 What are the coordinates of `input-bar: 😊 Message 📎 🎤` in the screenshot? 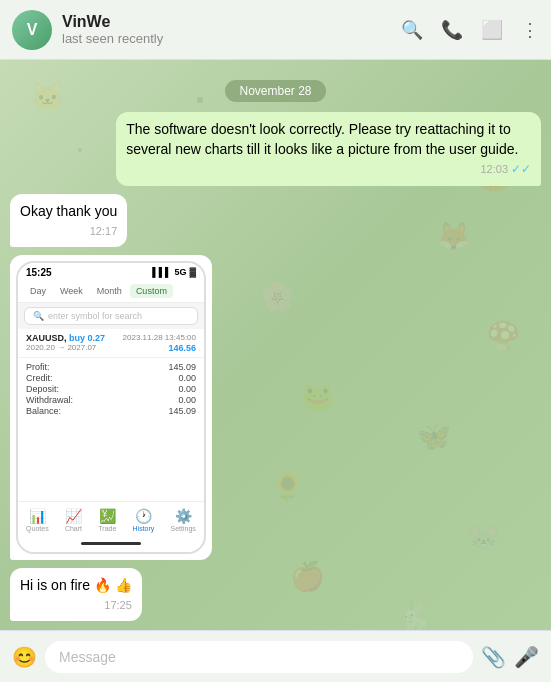 It's located at (276, 656).